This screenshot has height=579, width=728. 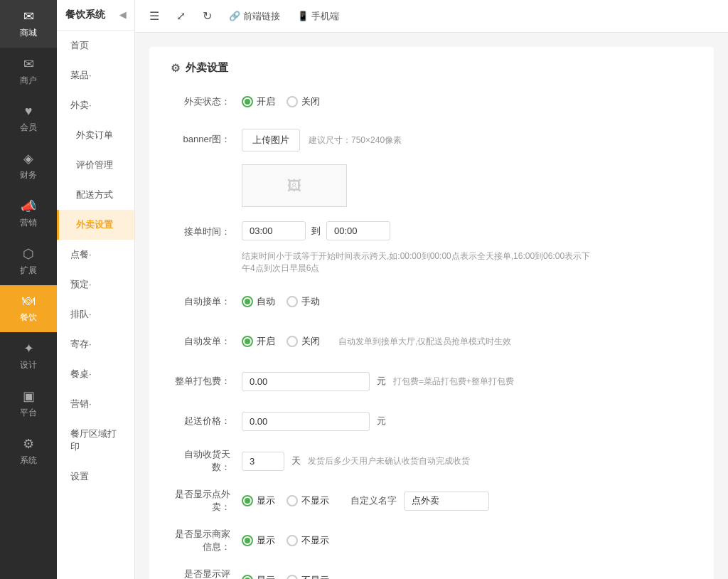 I want to click on accept-time-start-input, so click(x=274, y=230).